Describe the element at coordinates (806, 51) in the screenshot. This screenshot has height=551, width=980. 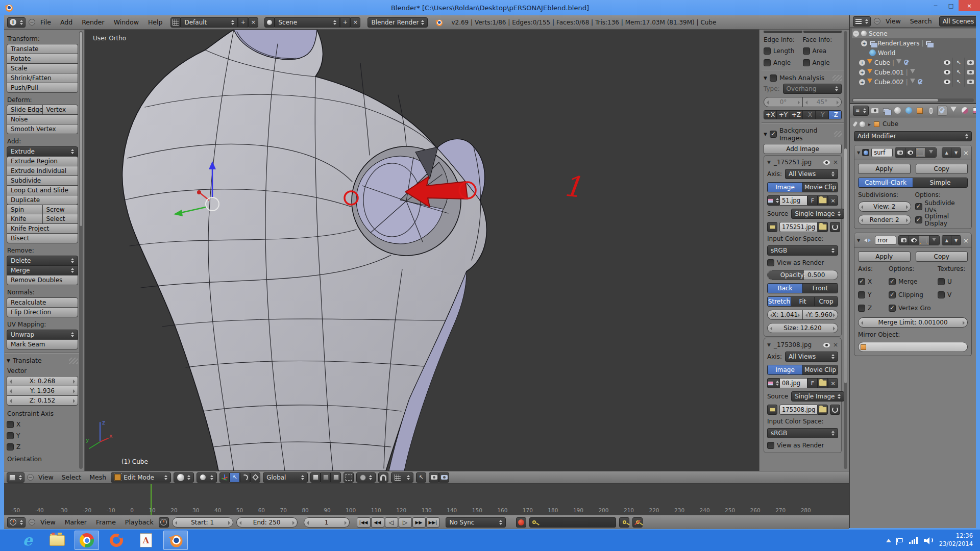
I see `face-area-checkbox` at that location.